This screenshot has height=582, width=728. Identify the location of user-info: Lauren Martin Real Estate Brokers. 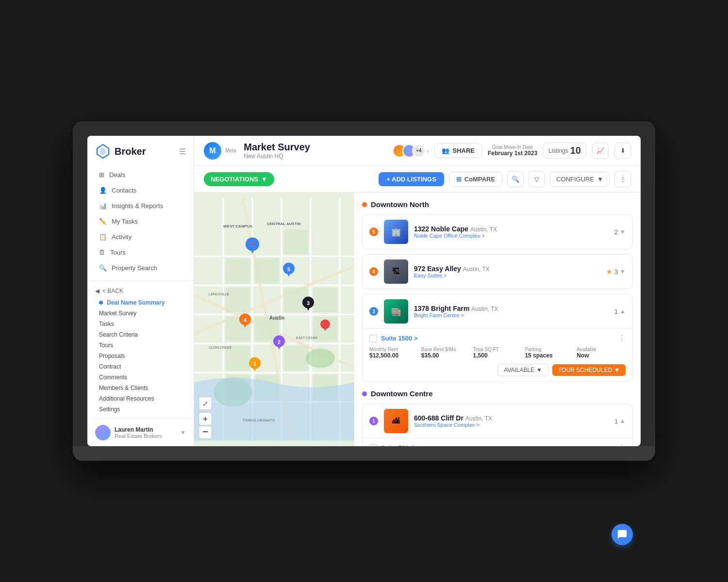
(146, 433).